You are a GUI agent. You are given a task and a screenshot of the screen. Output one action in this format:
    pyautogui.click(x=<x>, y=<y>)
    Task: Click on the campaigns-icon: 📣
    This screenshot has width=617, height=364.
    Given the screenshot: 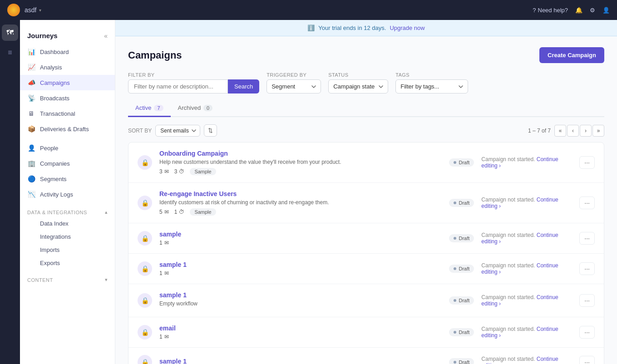 What is the action you would take?
    pyautogui.click(x=31, y=83)
    